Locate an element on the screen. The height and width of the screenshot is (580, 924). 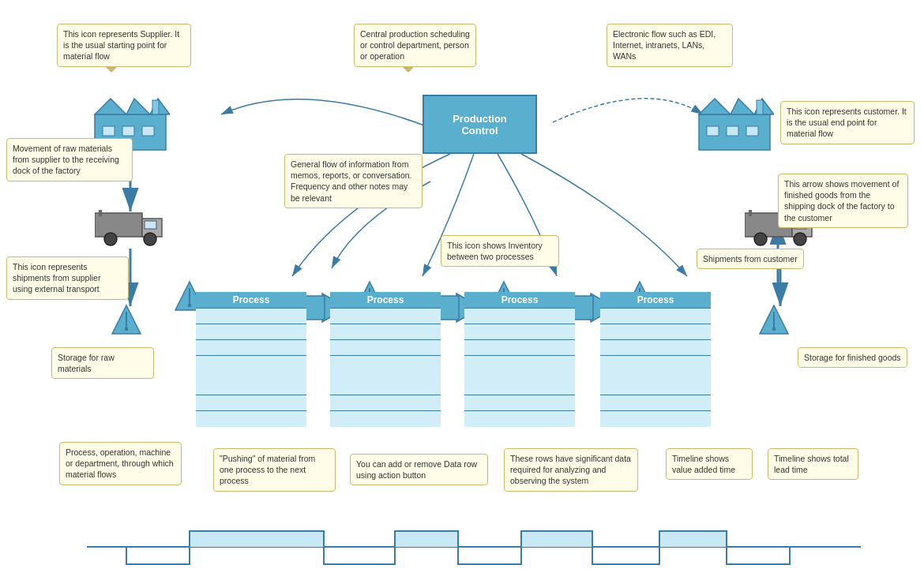
raw-material-triangle is located at coordinates (126, 320).